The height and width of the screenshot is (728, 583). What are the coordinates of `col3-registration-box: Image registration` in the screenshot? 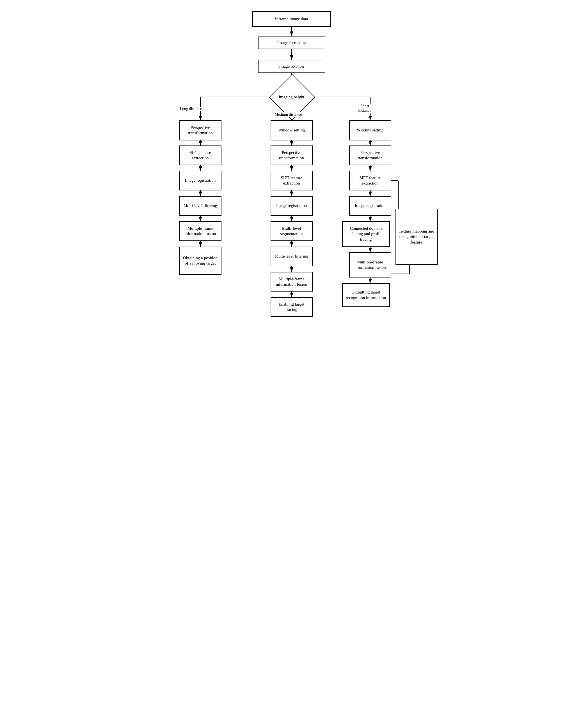 It's located at (370, 206).